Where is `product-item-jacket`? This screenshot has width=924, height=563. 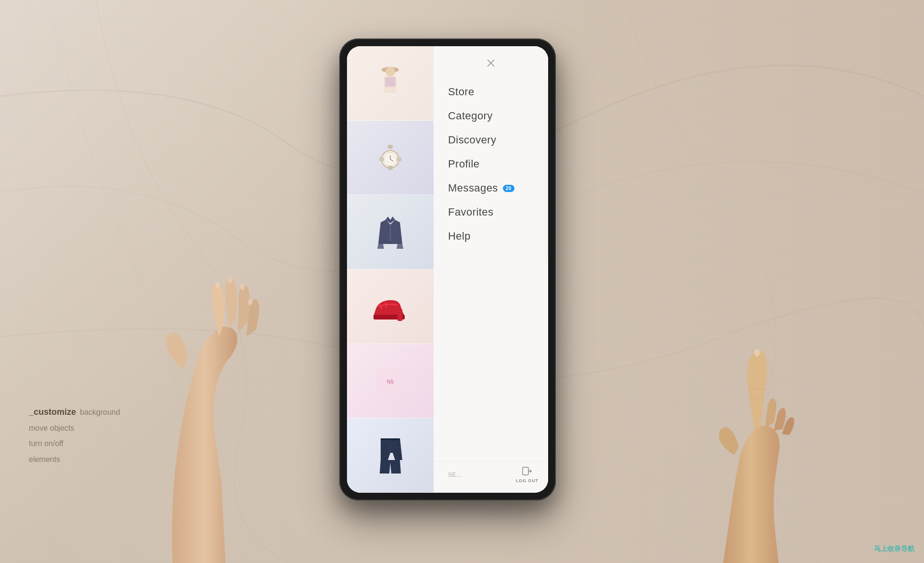 product-item-jacket is located at coordinates (390, 232).